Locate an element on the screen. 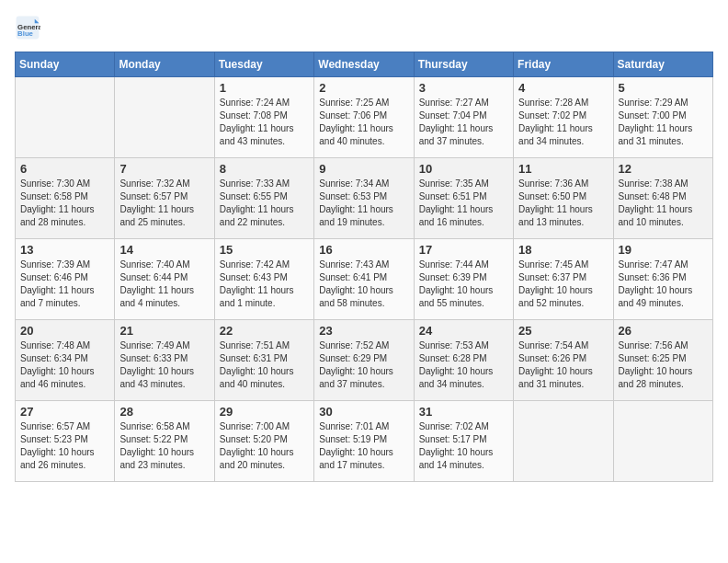 The height and width of the screenshot is (563, 728). day-number: 26 is located at coordinates (664, 331).